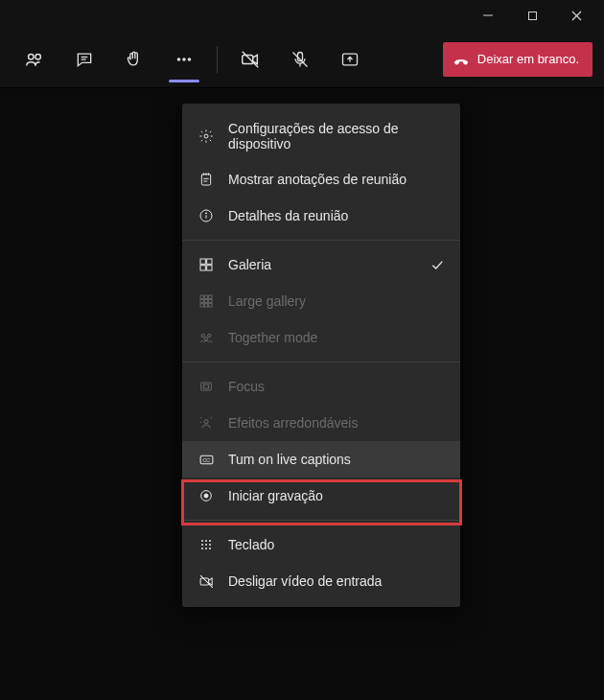  I want to click on close-button, so click(576, 15).